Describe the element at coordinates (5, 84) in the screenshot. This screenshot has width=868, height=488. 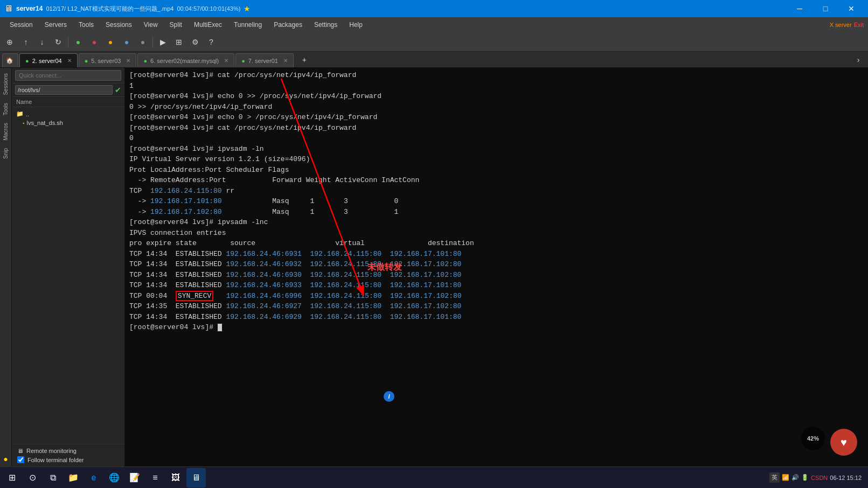
I see `sessions-side-label: Sessions` at that location.